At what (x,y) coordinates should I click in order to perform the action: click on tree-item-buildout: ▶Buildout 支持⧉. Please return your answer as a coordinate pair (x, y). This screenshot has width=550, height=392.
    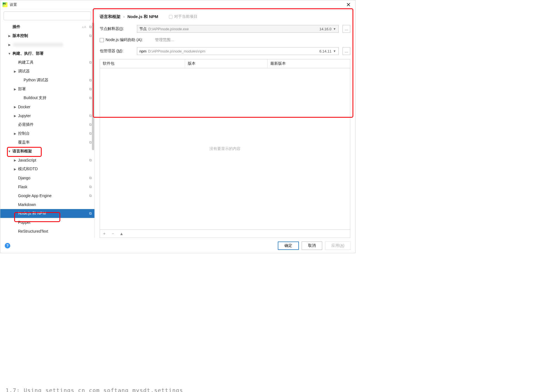
    Looking at the image, I should click on (47, 98).